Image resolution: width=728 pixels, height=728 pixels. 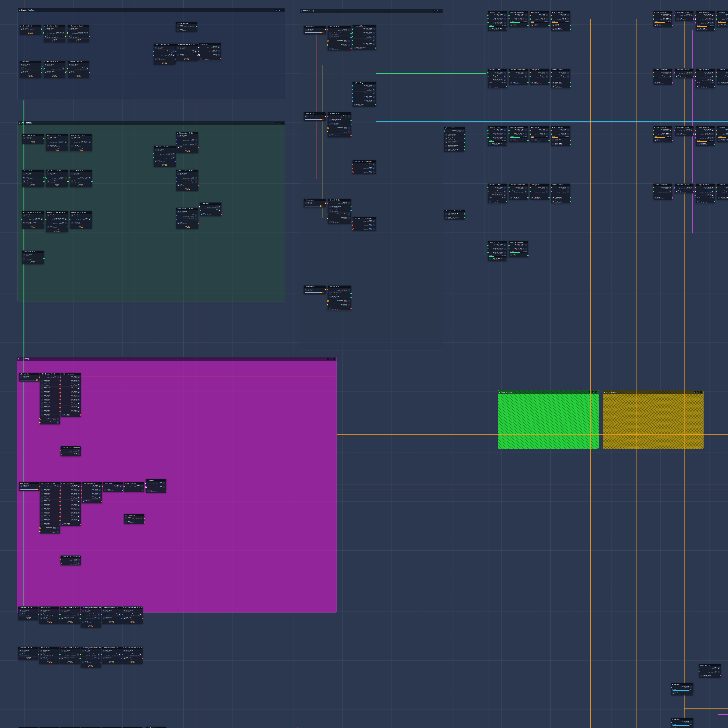 What do you see at coordinates (54, 69) in the screenshot?
I see `node-metal-press-mk-95: ▦Metal Press Mk.95⚙Work Speed266ag/sCopp…` at bounding box center [54, 69].